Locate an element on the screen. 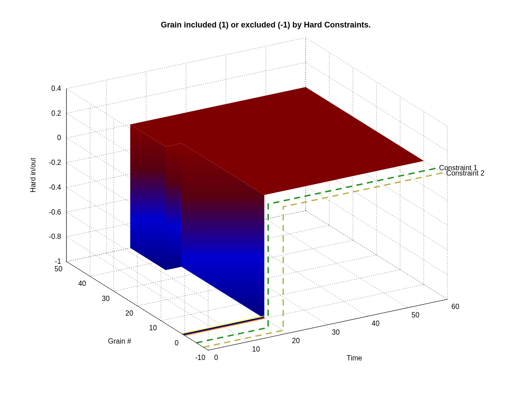 The width and height of the screenshot is (532, 399). y-tick: 20 is located at coordinates (129, 313).